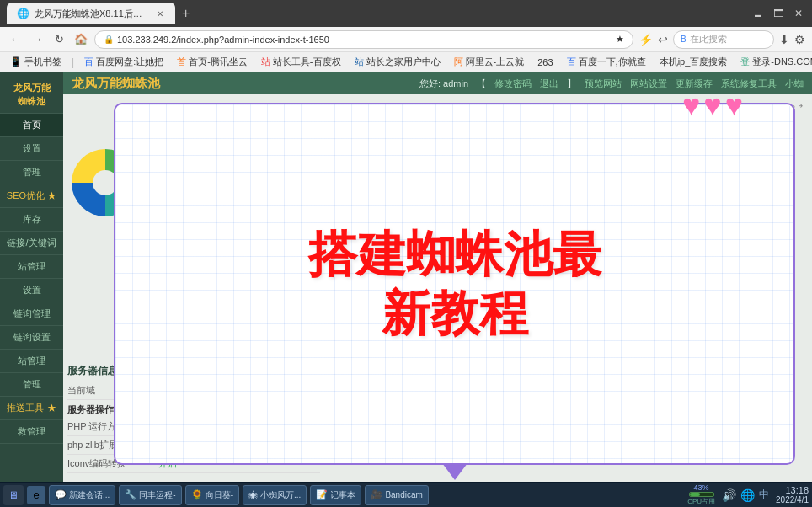 Image resolution: width=812 pixels, height=507 pixels. Describe the element at coordinates (335, 495) in the screenshot. I see `taskbar-app-notepad: 📝 记事本` at that location.